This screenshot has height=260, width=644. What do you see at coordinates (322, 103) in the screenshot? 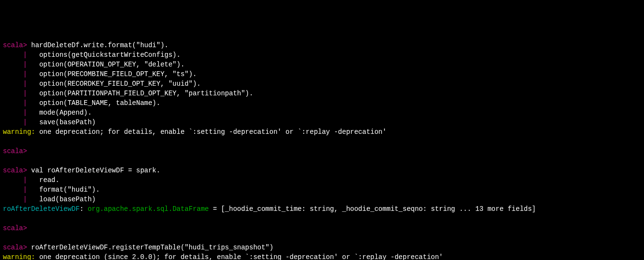
I see `terminal-line: | option(TABLE_NAME, tableName).` at bounding box center [322, 103].